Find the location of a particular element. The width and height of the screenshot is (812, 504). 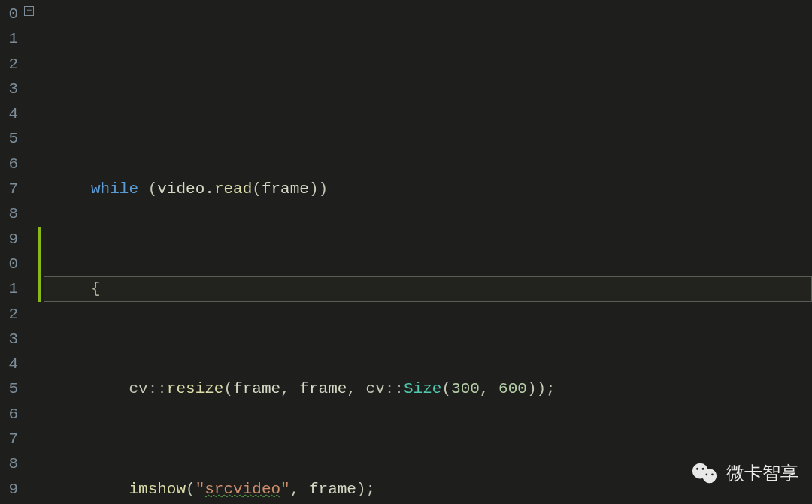

number-literal: 300 is located at coordinates (465, 389).